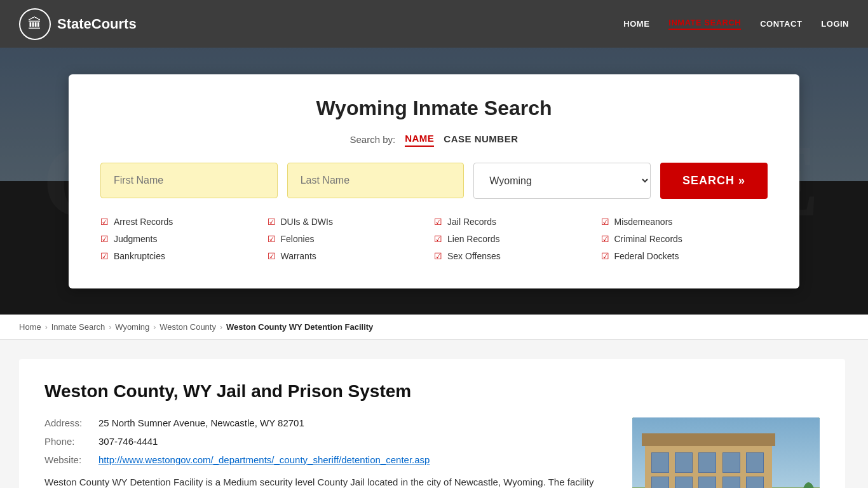  Describe the element at coordinates (184, 256) in the screenshot. I see `feature-bankruptcies: ☑ Bankruptcies` at that location.